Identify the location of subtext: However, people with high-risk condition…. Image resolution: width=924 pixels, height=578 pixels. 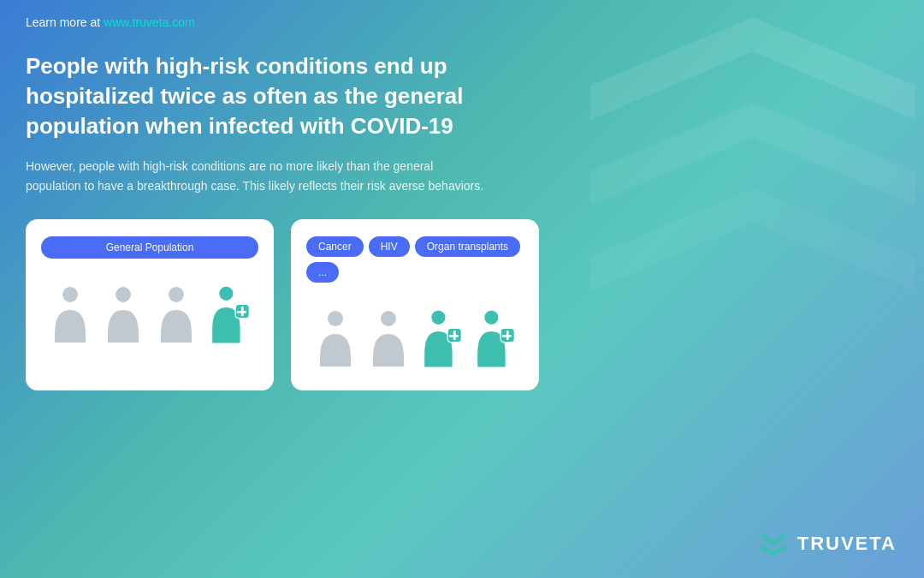
(257, 176).